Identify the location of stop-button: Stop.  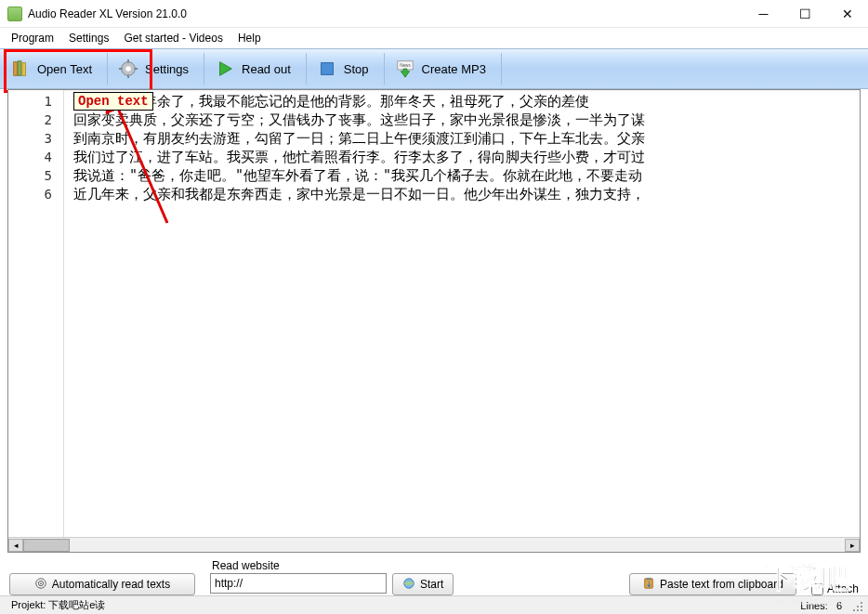
(346, 69).